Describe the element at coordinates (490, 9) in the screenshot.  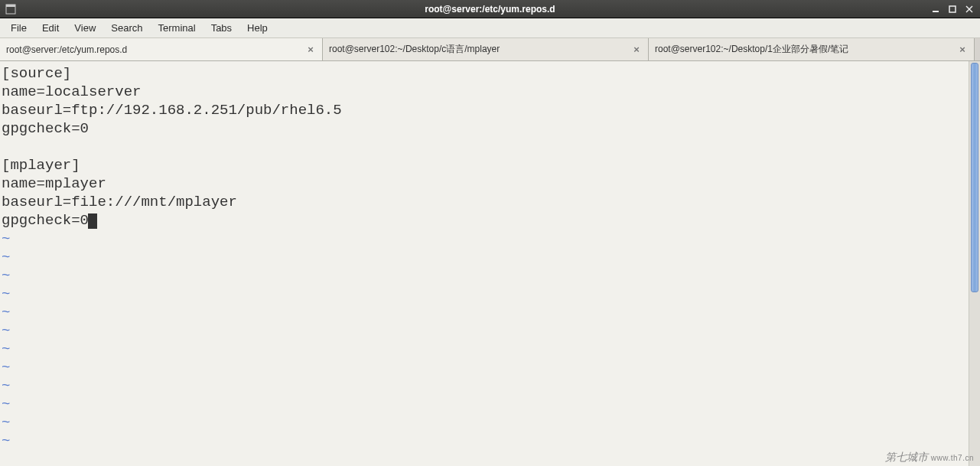
I see `window-titlebar: root@server:/etc/yum.repos.d` at that location.